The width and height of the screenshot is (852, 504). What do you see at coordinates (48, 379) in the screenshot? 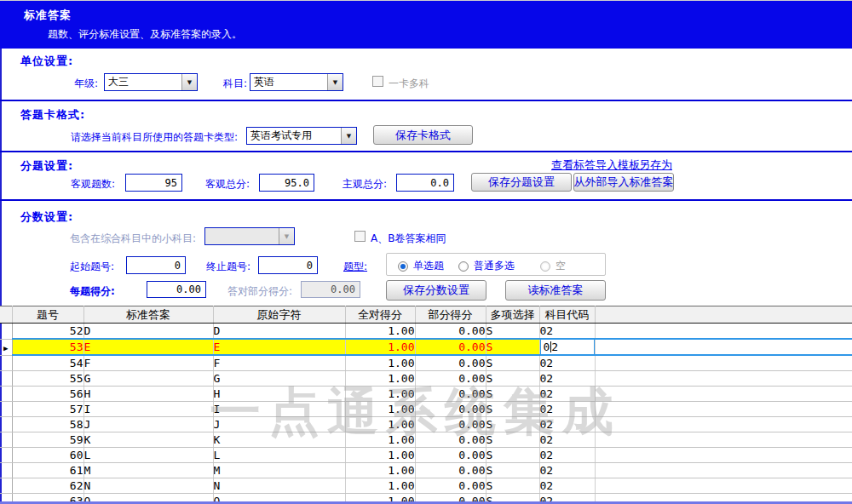
I see `cell-no: 55` at bounding box center [48, 379].